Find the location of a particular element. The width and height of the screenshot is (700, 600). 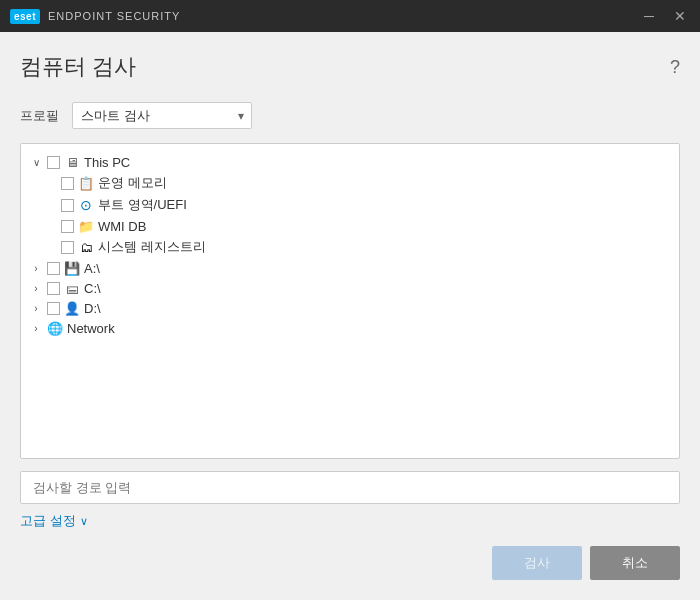

scan-button: 검사 is located at coordinates (537, 563).